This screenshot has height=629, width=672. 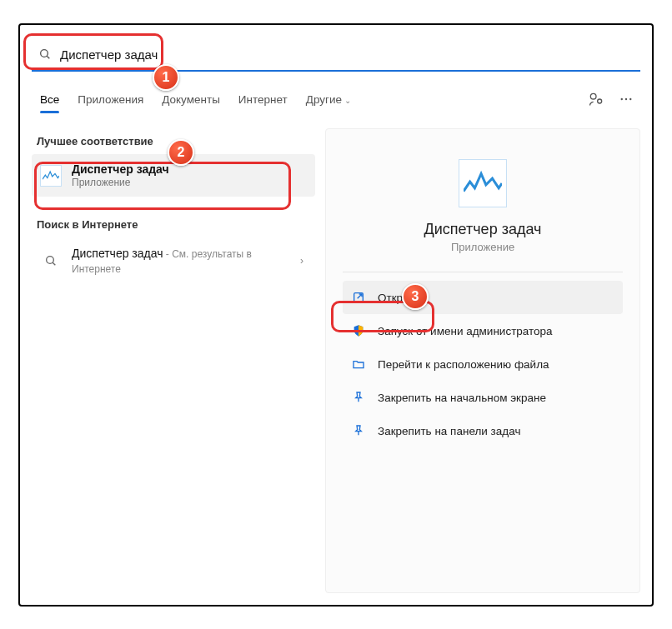 What do you see at coordinates (336, 55) in the screenshot?
I see `search-bar` at bounding box center [336, 55].